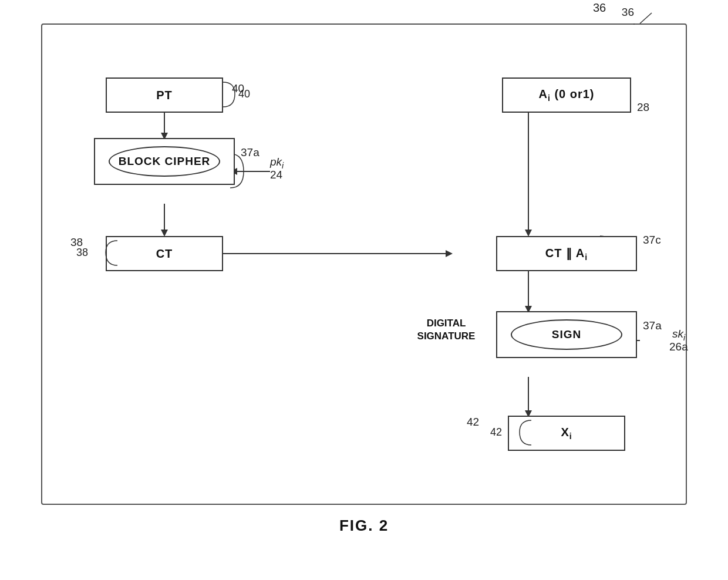 The image size is (728, 580). What do you see at coordinates (164, 161) in the screenshot?
I see `cipher-label: BLOCK CIPHER` at bounding box center [164, 161].